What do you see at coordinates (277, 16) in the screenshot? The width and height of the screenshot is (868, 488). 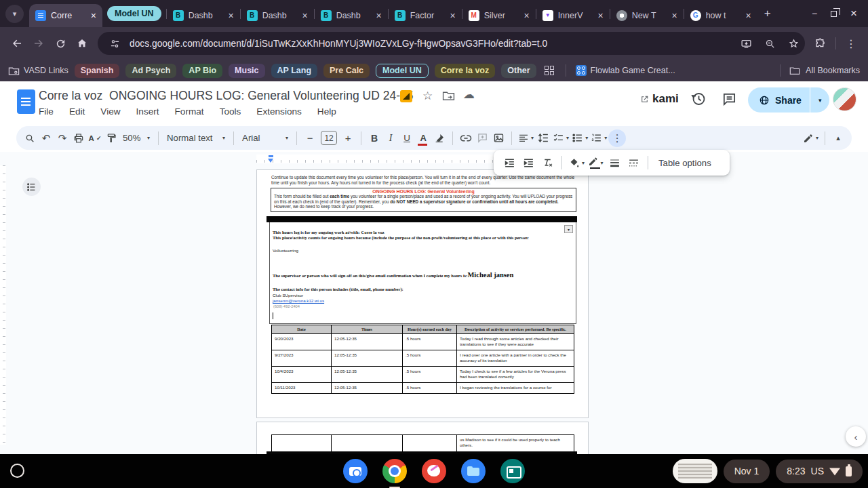 I see `tab-dashb-2: B Dashb ×` at bounding box center [277, 16].